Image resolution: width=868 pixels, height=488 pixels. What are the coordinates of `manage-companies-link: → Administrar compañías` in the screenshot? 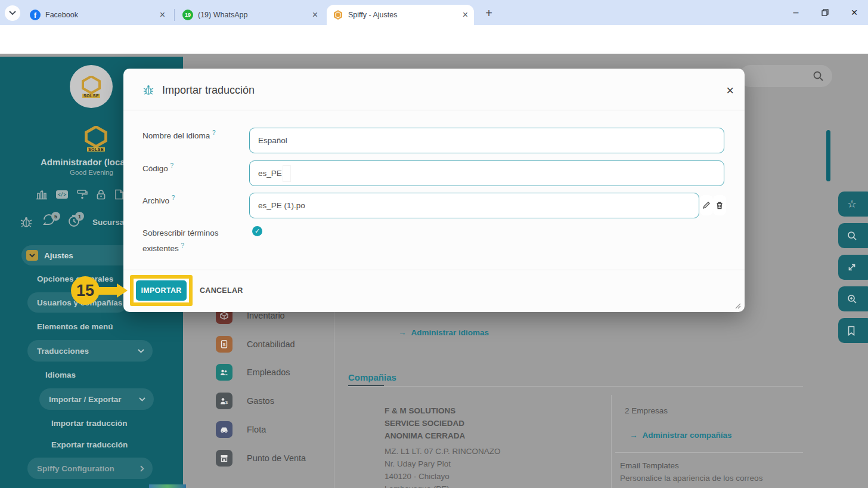 It's located at (681, 436).